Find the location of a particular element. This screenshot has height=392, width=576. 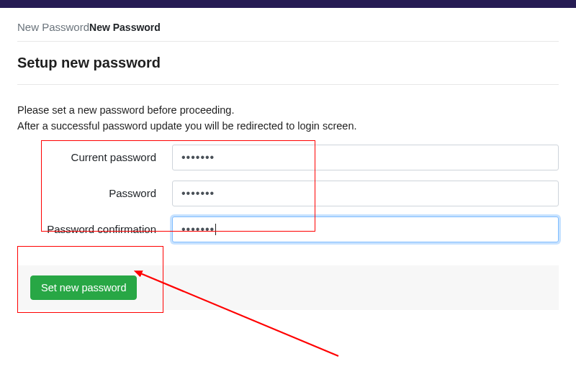

intro-line-1: Please set a new password before proceed… is located at coordinates (288, 110).